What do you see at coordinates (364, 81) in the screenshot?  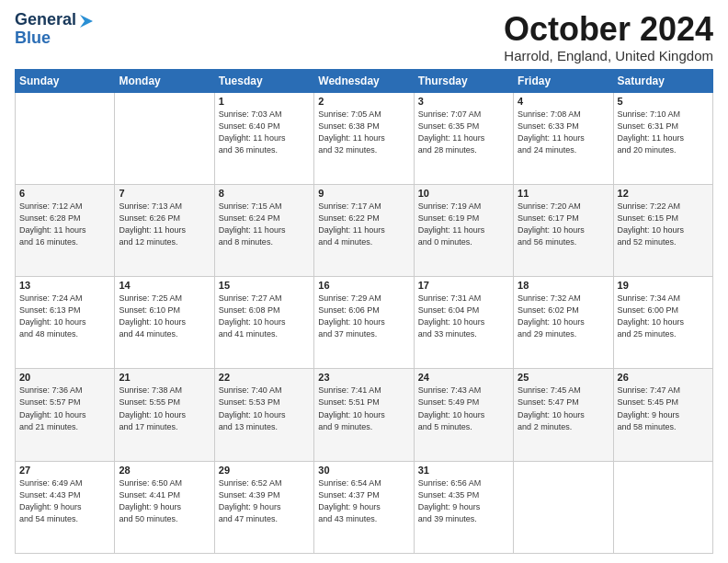 I see `weekday-header-row: Sunday Monday Tuesday Wednesday Thursday…` at bounding box center [364, 81].